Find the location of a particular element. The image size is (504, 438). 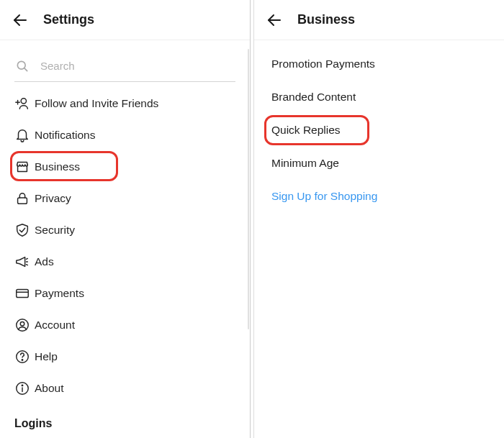

bell-icon is located at coordinates (24, 135).